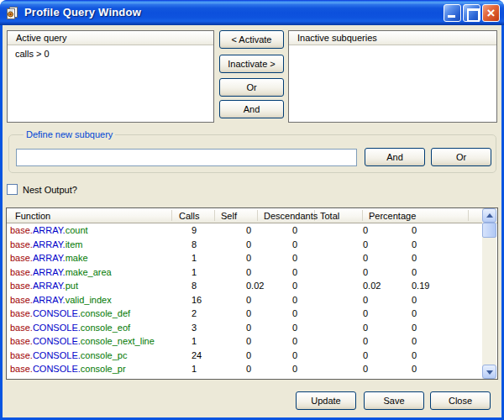  I want to click on table-row: base.CONSOLE.console_def 2 0 0 0 0, so click(244, 314).